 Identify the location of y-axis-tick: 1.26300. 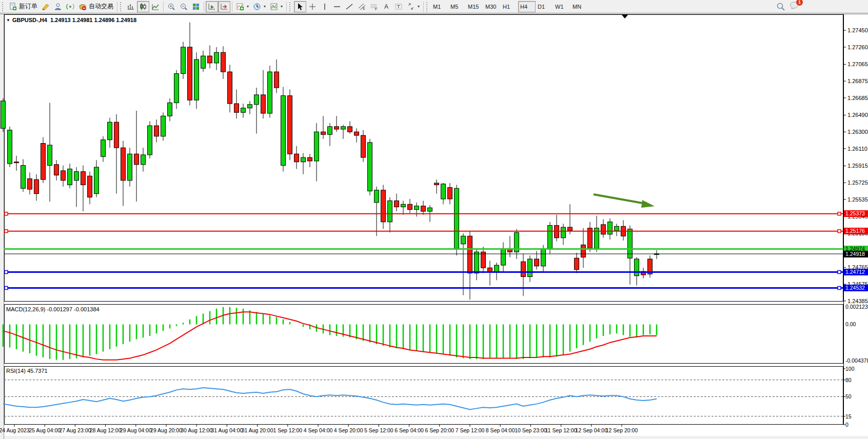
(858, 132).